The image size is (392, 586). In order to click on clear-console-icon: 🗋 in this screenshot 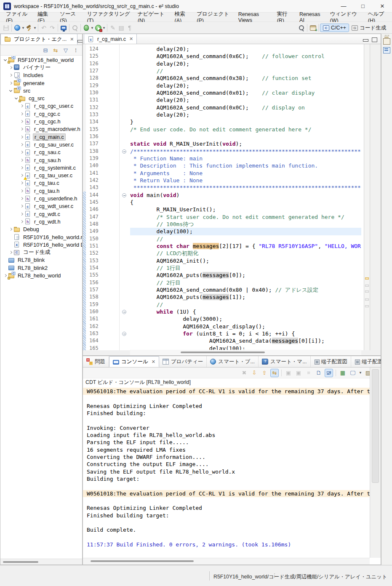, I will do `click(319, 373)`.